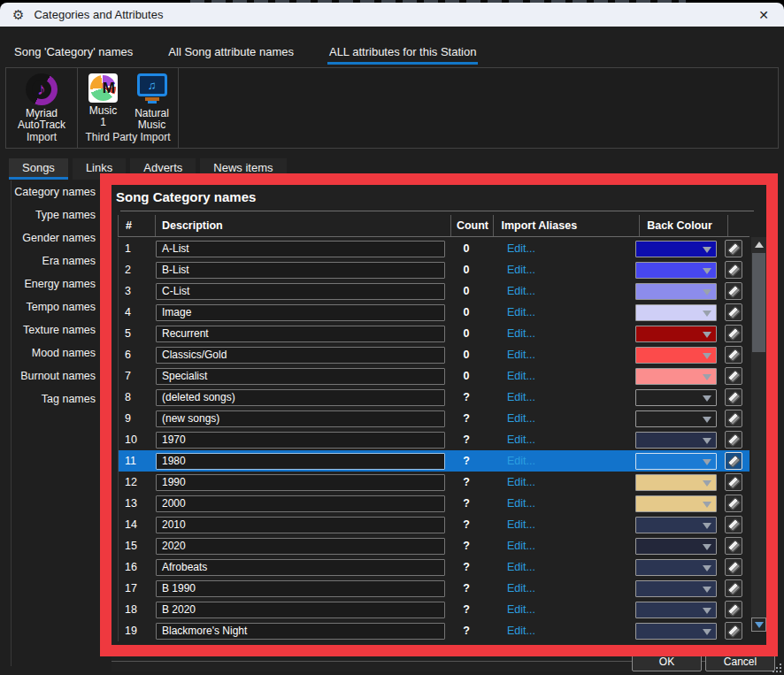 The image size is (784, 675). I want to click on sidebar-item-burnout-names: Burnout names, so click(51, 376).